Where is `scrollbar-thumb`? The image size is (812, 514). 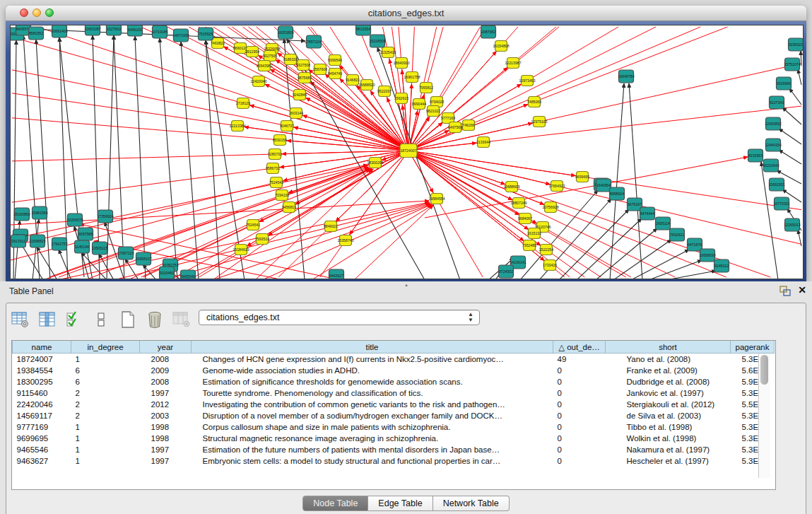 scrollbar-thumb is located at coordinates (765, 370).